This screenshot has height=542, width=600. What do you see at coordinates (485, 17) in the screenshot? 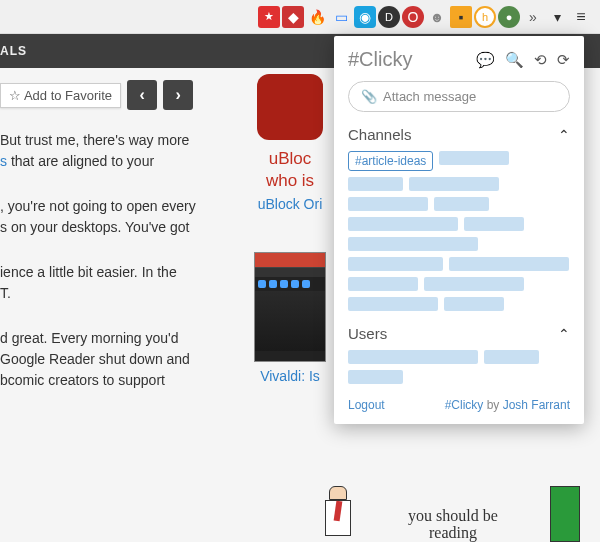
I see `h-extension-icon: h` at bounding box center [485, 17].